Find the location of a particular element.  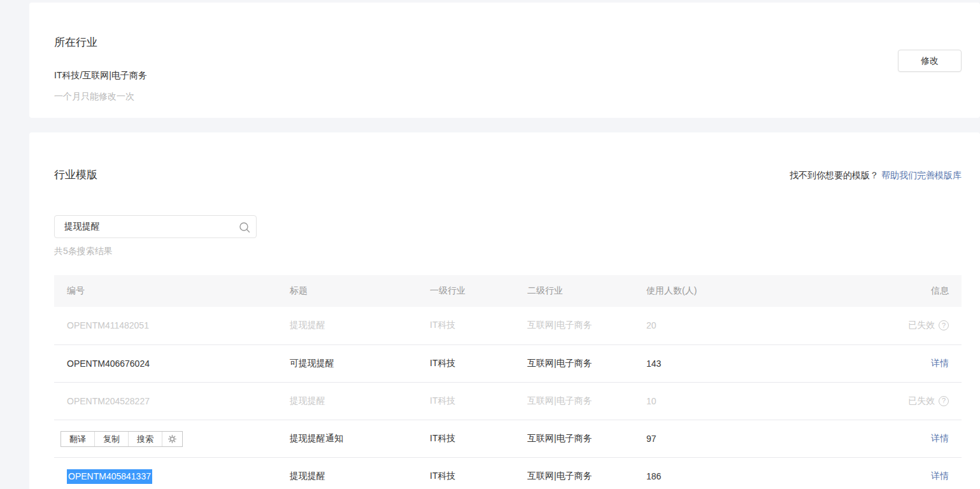

industry-title: 所在行业 is located at coordinates (508, 43).